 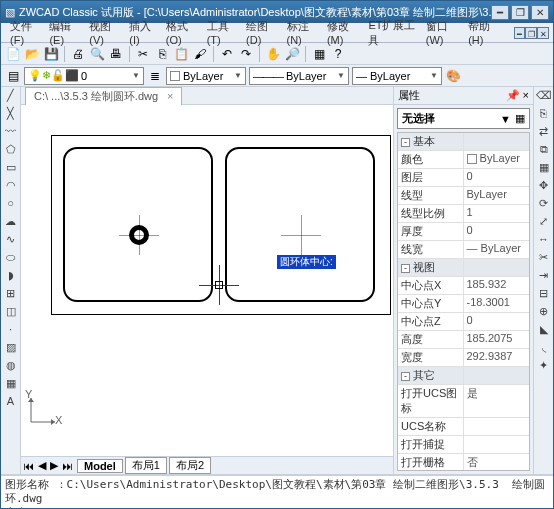 What do you see at coordinates (299, 76) in the screenshot?
I see `linetype-dropdown: ——— ByLayer ▼` at bounding box center [299, 76].